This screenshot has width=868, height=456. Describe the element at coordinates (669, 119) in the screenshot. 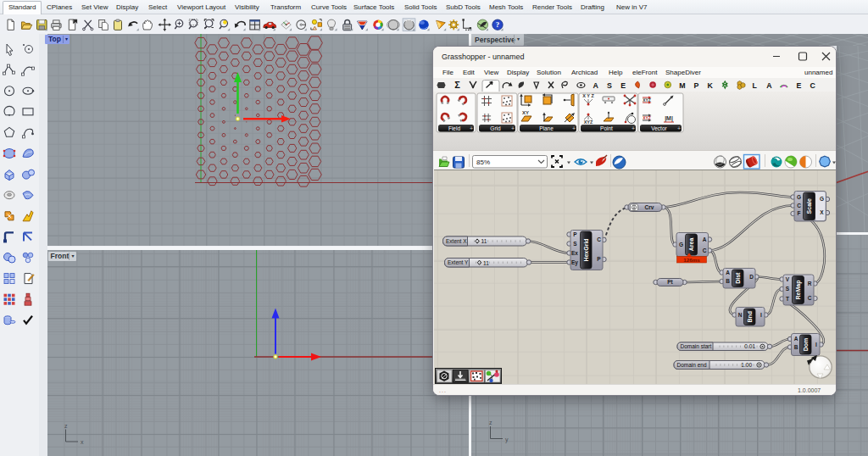

I see `svg-text: |M|` at that location.